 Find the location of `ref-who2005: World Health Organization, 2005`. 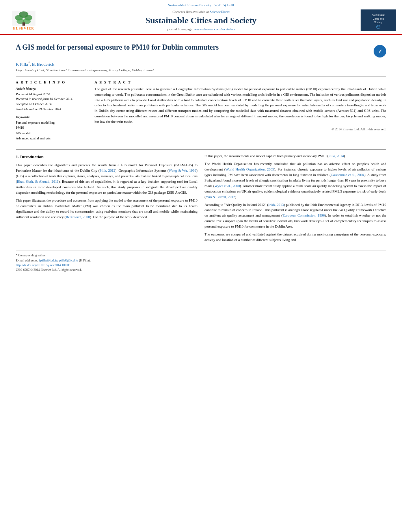

ref-who2005: World Health Organization, 2005 is located at coordinates (250, 169).